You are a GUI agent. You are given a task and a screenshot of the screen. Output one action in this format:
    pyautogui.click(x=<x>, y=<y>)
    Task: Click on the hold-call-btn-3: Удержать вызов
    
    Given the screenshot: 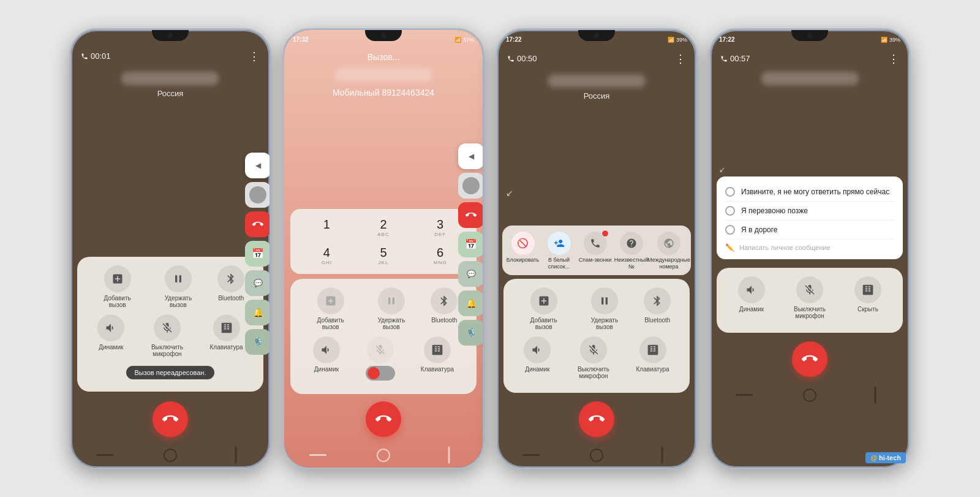 What is the action you would take?
    pyautogui.click(x=605, y=309)
    